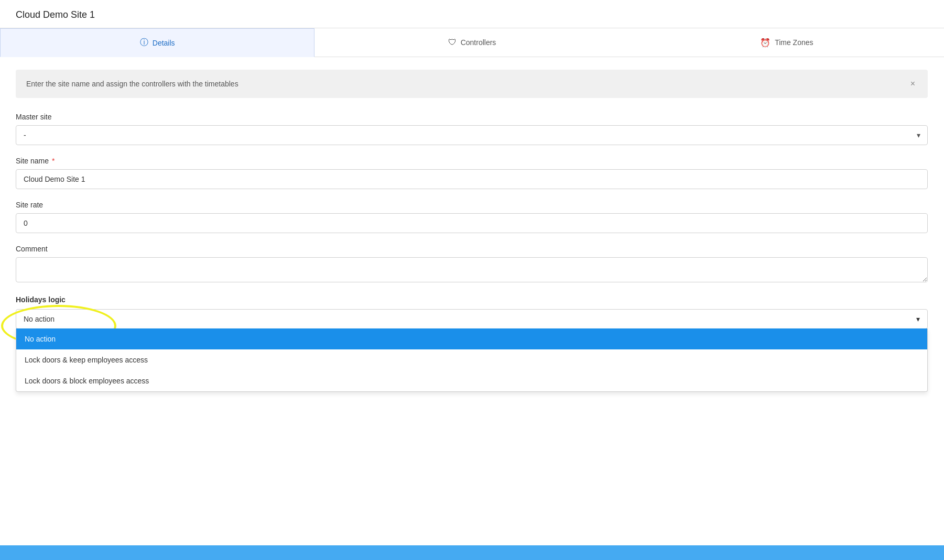 The image size is (944, 560). Describe the element at coordinates (472, 161) in the screenshot. I see `site-name-label: Site name *` at that location.